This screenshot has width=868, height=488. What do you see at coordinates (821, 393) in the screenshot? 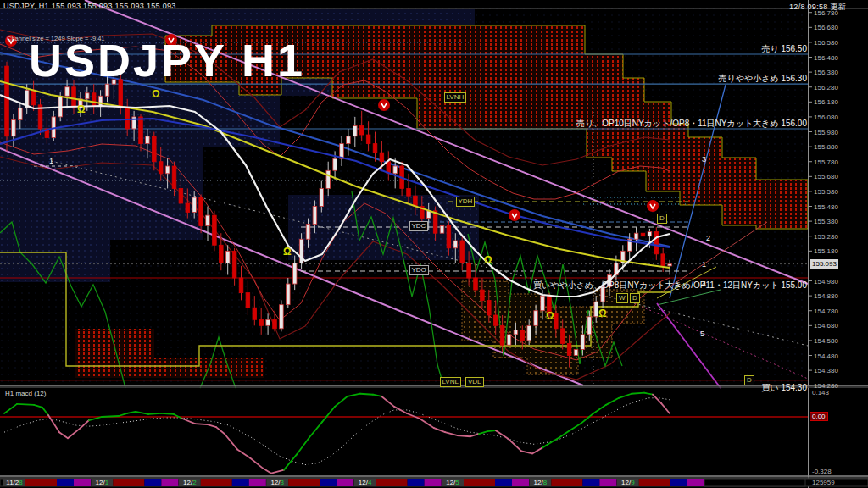
I see `macd-axis-upper: 0.143` at bounding box center [821, 393].